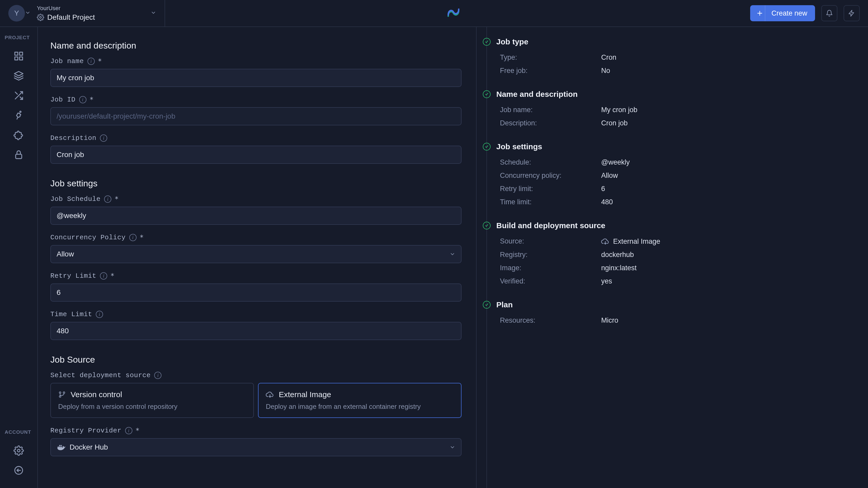 This screenshot has height=488, width=868. Describe the element at coordinates (19, 96) in the screenshot. I see `shuffle-icon` at that location.